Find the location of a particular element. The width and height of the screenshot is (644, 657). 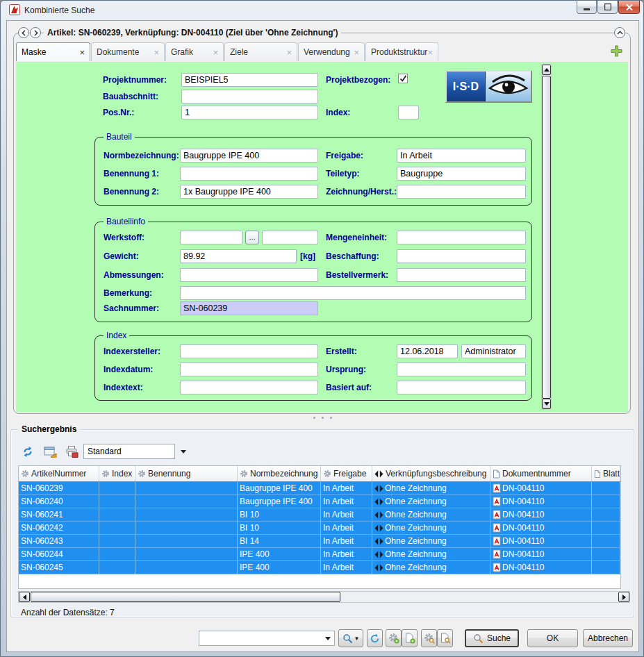

table-row: SN-060245IPE 400In ArbeitOhne ZeichnungD… is located at coordinates (320, 568).